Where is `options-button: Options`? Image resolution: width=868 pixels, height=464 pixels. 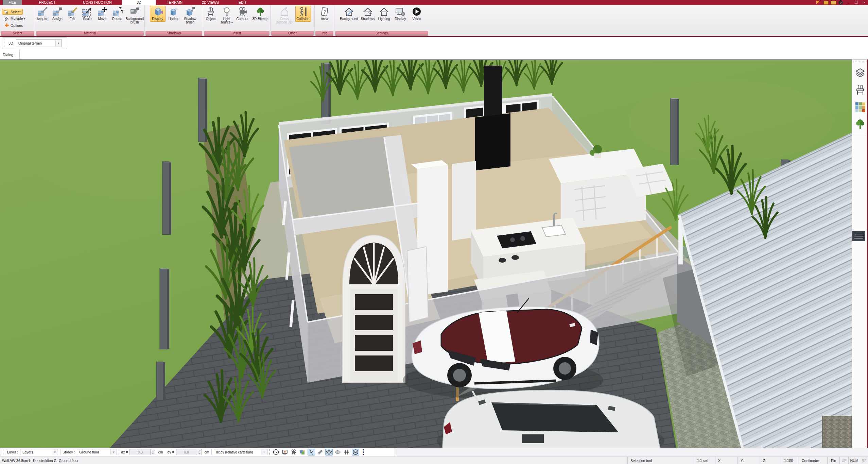
options-button: Options is located at coordinates (14, 25).